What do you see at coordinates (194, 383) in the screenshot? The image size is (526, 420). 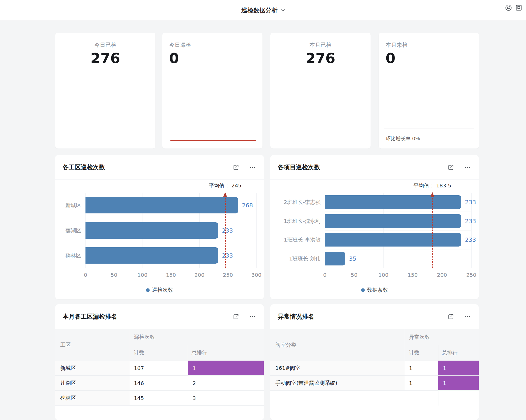 I see `cell-rank: 2` at bounding box center [194, 383].